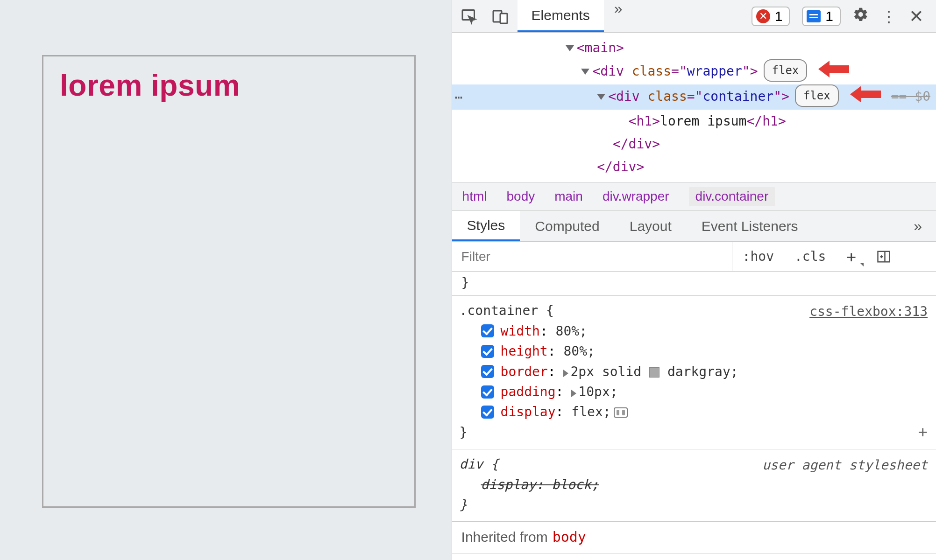 The image size is (936, 560). Describe the element at coordinates (694, 372) in the screenshot. I see `rule-container: css-flexbox:313 .container { width: 80%;…` at that location.